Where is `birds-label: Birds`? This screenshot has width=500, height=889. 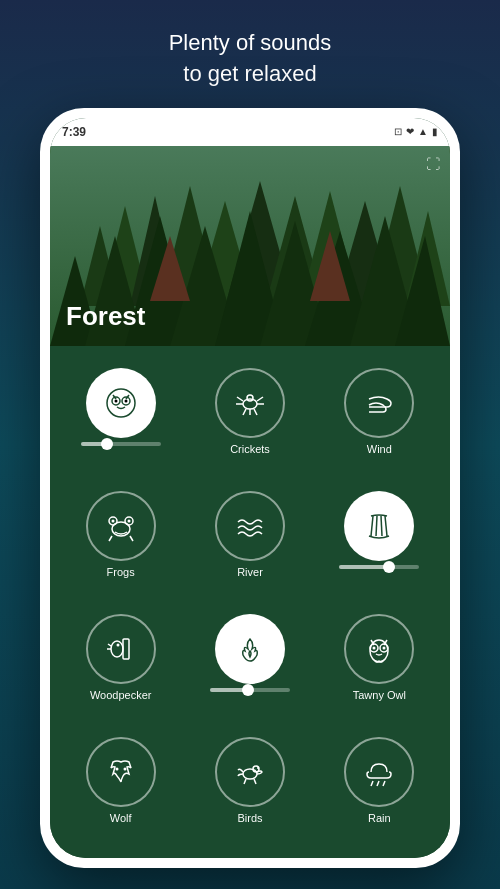
birds-label: Birds is located at coordinates (250, 818).